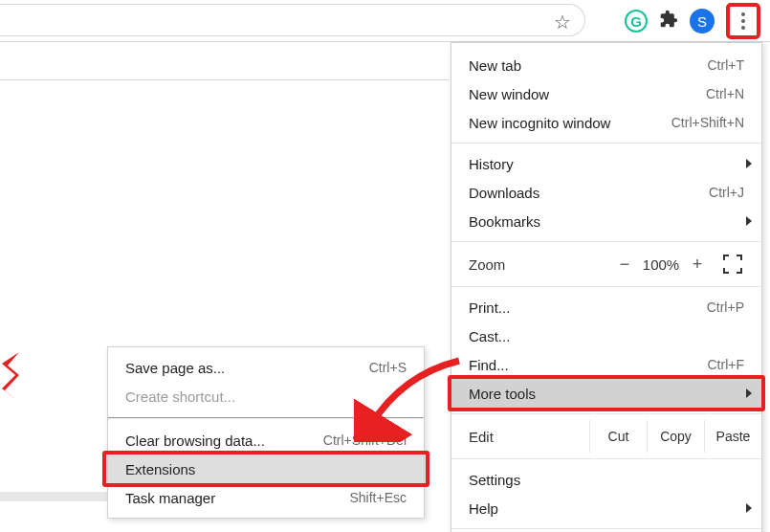 This screenshot has height=532, width=770. Describe the element at coordinates (743, 21) in the screenshot. I see `more-menu-button` at that location.